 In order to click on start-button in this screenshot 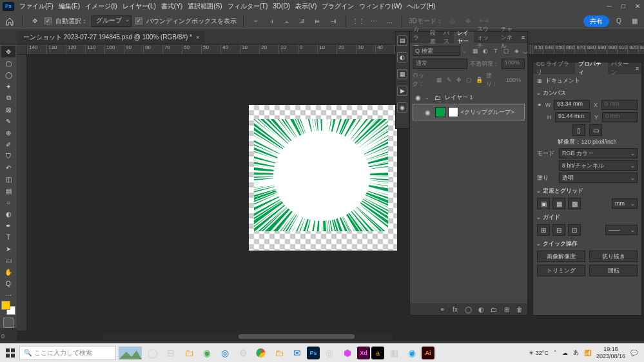, I will do `click(10, 353)`.